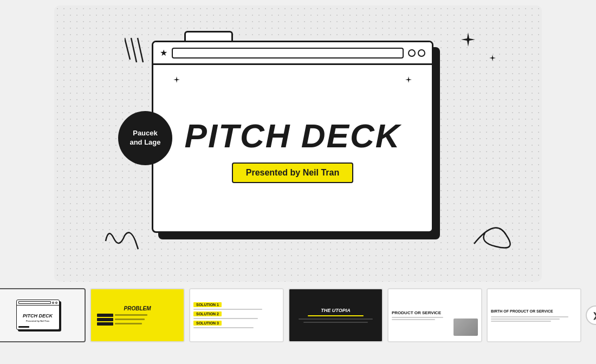 Image resolution: width=596 pixels, height=364 pixels. What do you see at coordinates (38, 321) in the screenshot?
I see `thumb-1-sublabel: Presented by Neil Tran` at bounding box center [38, 321].